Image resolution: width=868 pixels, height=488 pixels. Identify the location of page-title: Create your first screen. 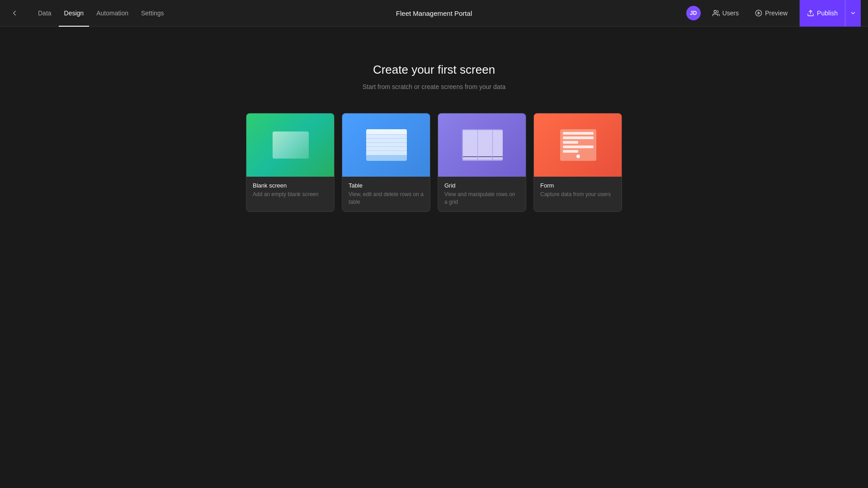
(434, 70).